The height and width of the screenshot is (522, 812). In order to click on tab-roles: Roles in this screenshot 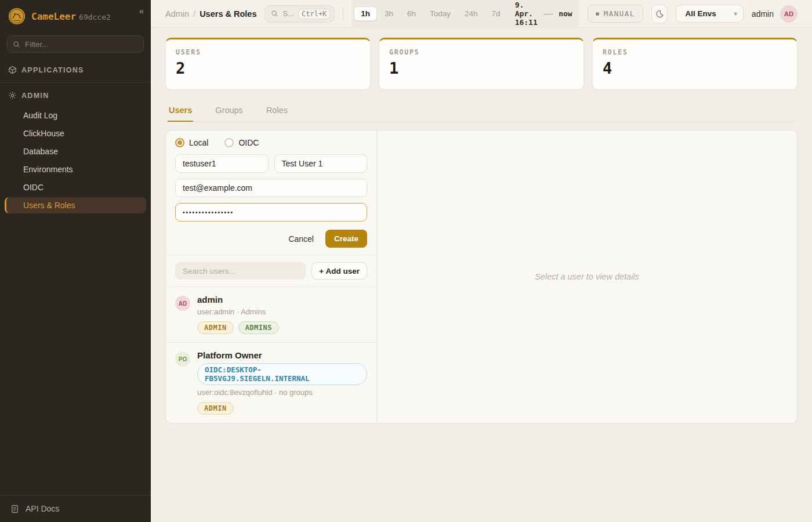, I will do `click(277, 111)`.